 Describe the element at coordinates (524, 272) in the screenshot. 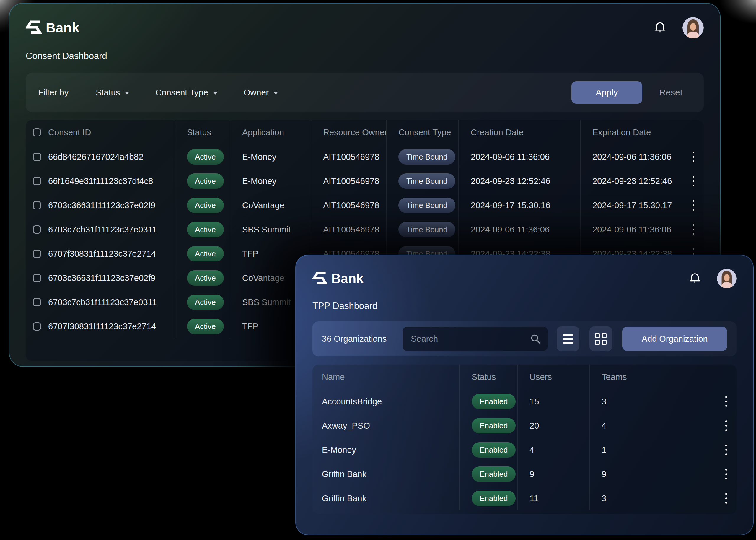

I see `tpp-appbar: Bank` at that location.